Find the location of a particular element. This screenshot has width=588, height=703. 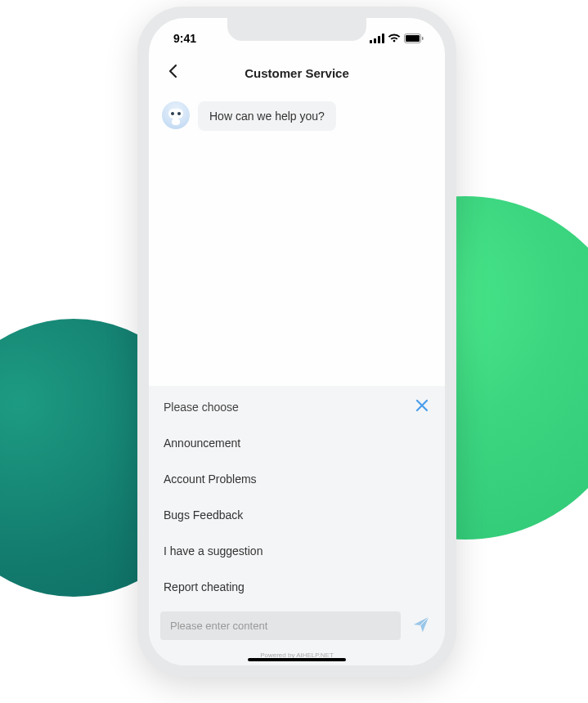

chat-message-row: How can we help you? is located at coordinates (297, 116).